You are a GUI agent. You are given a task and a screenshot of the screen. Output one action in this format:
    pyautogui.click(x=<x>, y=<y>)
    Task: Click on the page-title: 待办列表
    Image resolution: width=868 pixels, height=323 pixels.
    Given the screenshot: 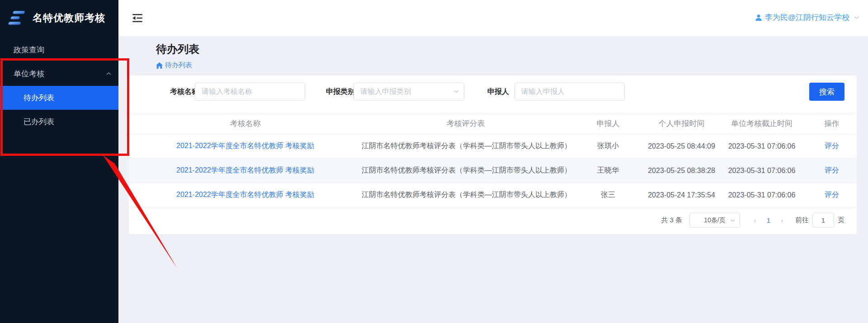 What is the action you would take?
    pyautogui.click(x=178, y=49)
    